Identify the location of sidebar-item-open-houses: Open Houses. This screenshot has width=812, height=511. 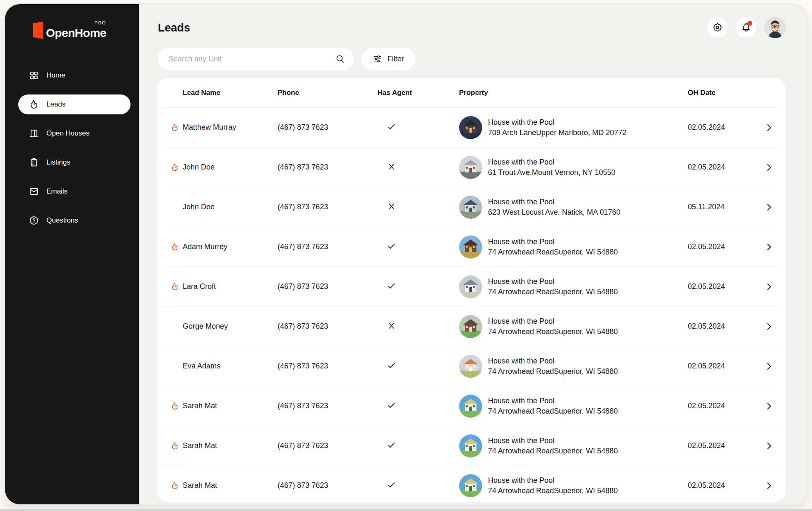
(75, 133).